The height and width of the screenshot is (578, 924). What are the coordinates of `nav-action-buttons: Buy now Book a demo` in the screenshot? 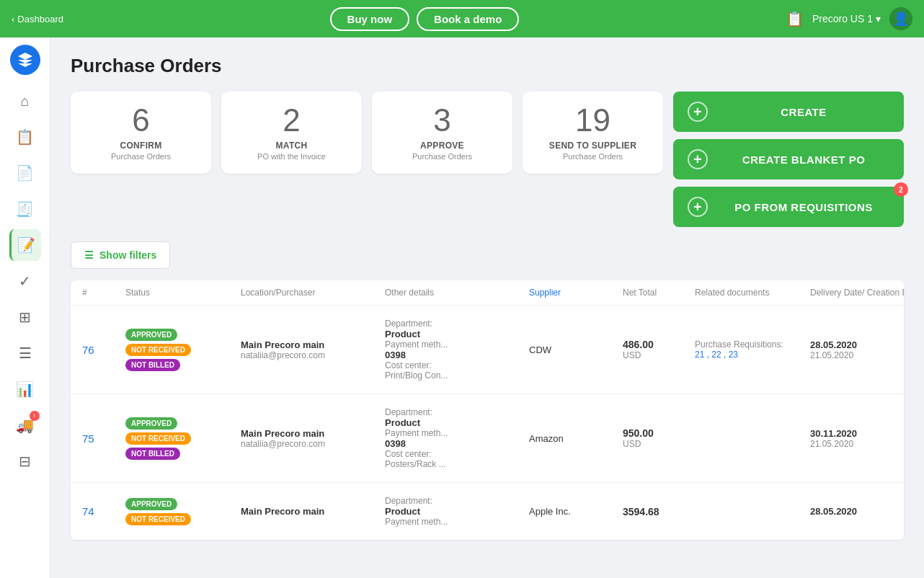 It's located at (425, 19).